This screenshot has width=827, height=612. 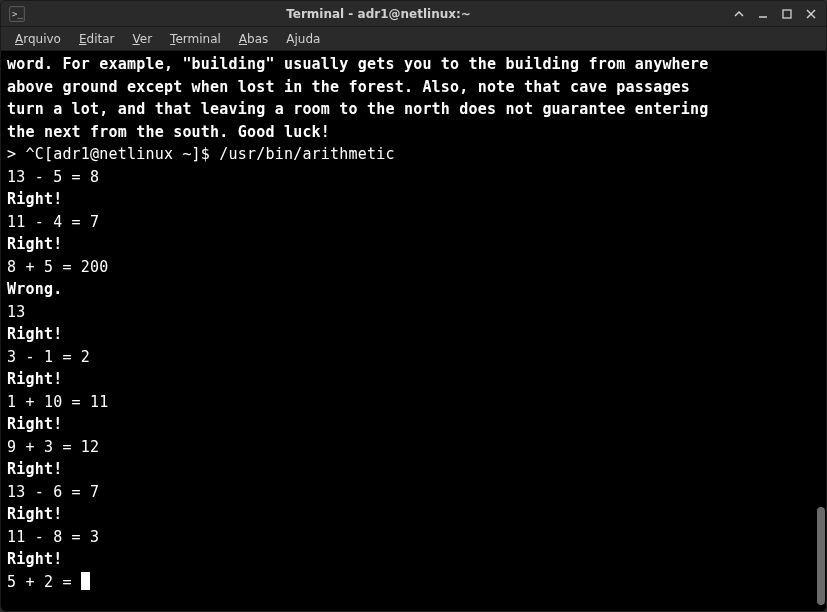 What do you see at coordinates (414, 14) in the screenshot?
I see `titlebar: >_ Terminal - adr1@netlinux:~` at bounding box center [414, 14].